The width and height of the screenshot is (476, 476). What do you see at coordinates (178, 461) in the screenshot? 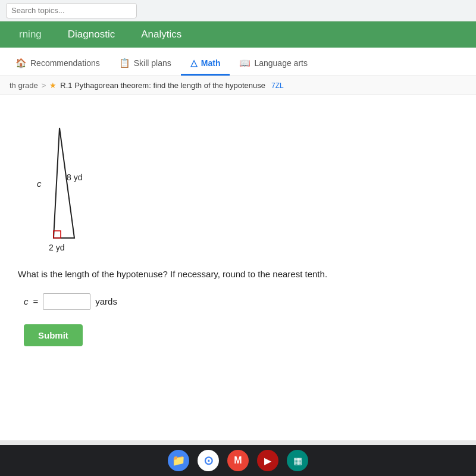
I see `files-icon: 📁` at bounding box center [178, 461].